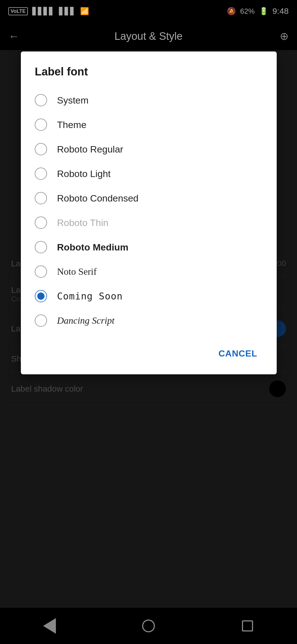 Image resolution: width=297 pixels, height=644 pixels. I want to click on font-label-noto-serif: Noto Serif, so click(77, 272).